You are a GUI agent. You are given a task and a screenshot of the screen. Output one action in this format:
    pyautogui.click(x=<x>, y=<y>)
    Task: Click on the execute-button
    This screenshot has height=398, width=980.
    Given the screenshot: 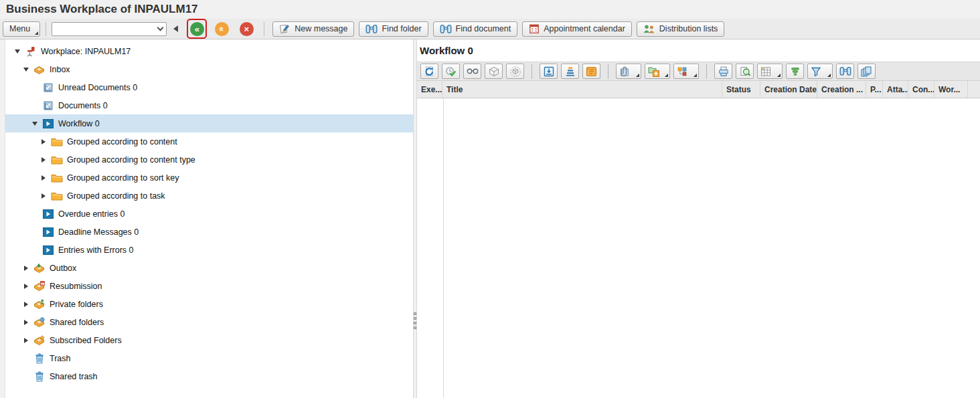 What is the action you would take?
    pyautogui.click(x=451, y=71)
    